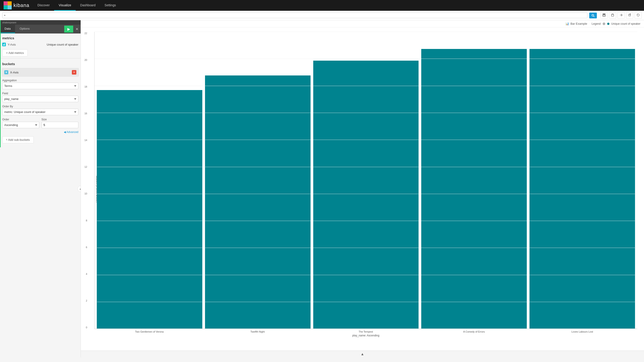 The image size is (644, 362). Describe the element at coordinates (21, 123) in the screenshot. I see `order-group: Order Ascending Descending` at that location.